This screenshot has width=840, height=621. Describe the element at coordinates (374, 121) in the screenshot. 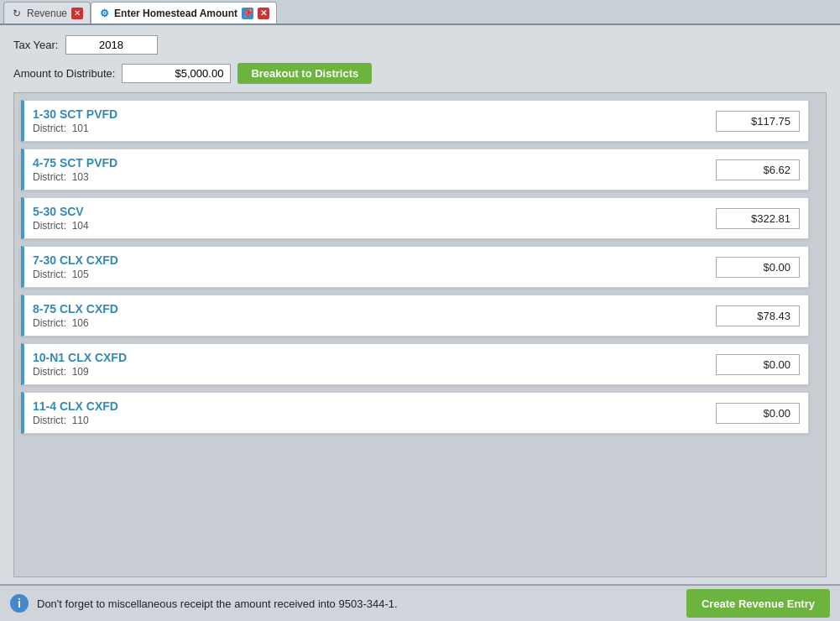

I see `district-info-0: 1-30 SCT PVFD District: 101` at that location.